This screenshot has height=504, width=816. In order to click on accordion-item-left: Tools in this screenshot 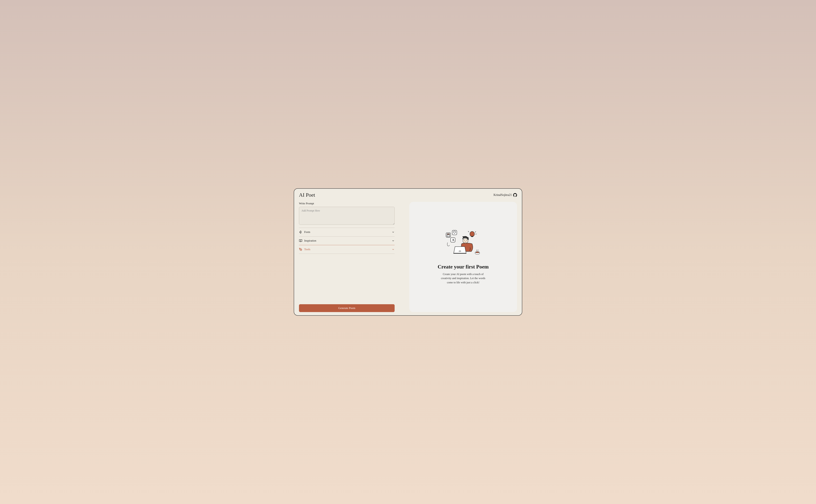, I will do `click(305, 249)`.